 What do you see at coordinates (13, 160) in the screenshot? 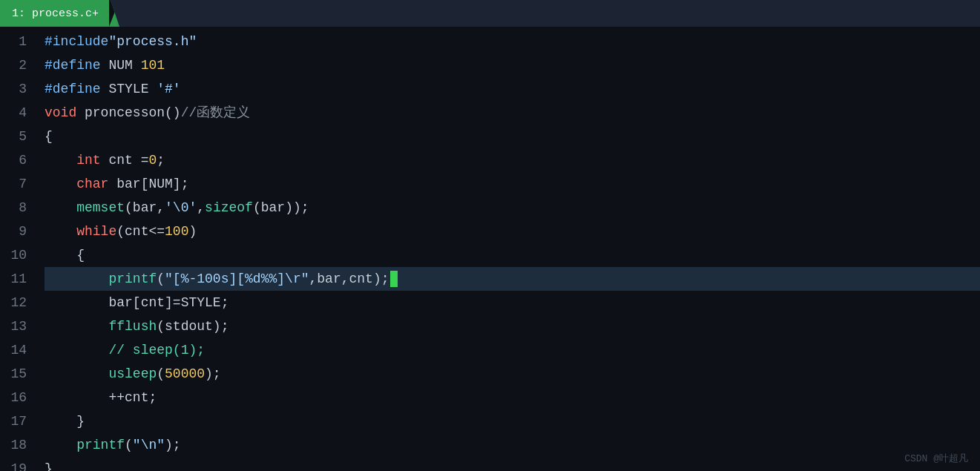
I see `line-num-6: 6` at bounding box center [13, 160].